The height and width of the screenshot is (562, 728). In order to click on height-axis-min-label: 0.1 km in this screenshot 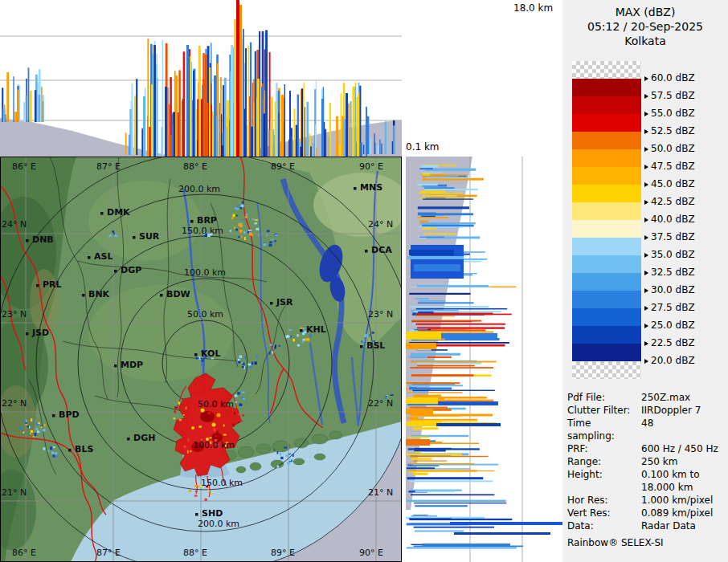, I will do `click(423, 147)`.